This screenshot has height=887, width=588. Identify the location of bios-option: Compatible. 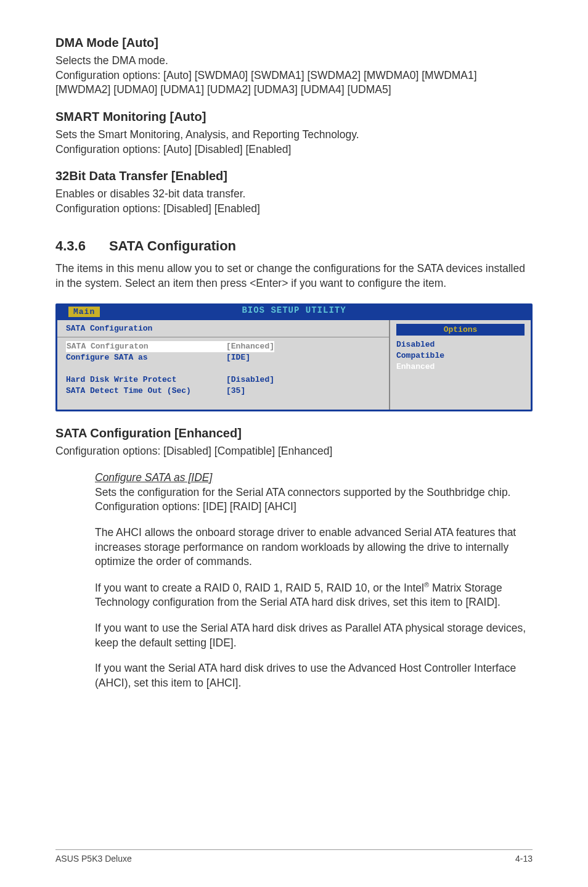
(460, 356).